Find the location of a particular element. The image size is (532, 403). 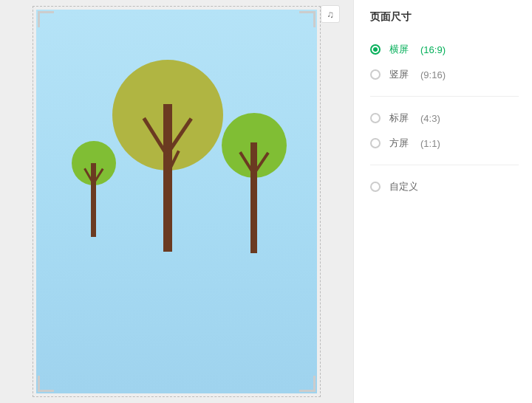

radio-option-square: 方屏 (1:1) is located at coordinates (445, 143).